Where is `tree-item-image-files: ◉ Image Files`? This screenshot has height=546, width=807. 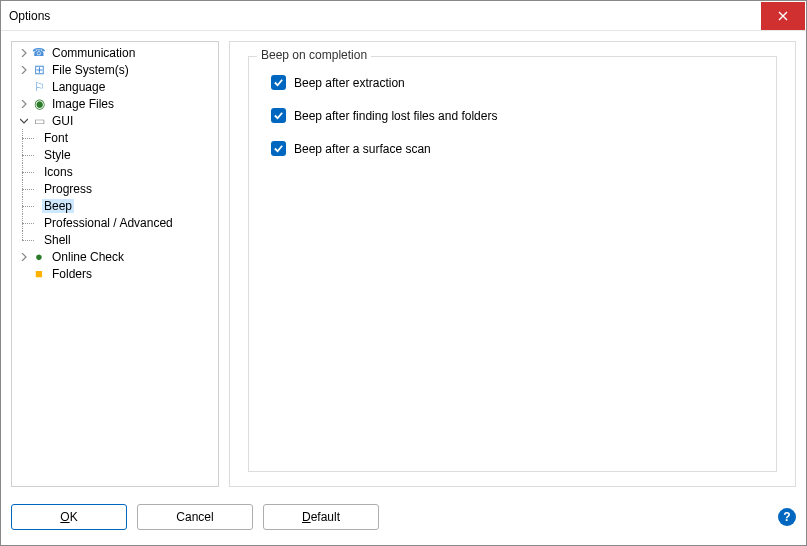
tree-item-image-files: ◉ Image Files is located at coordinates (115, 104).